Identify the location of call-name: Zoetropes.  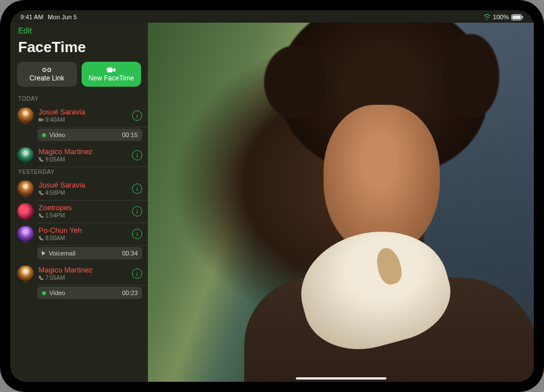
(83, 208).